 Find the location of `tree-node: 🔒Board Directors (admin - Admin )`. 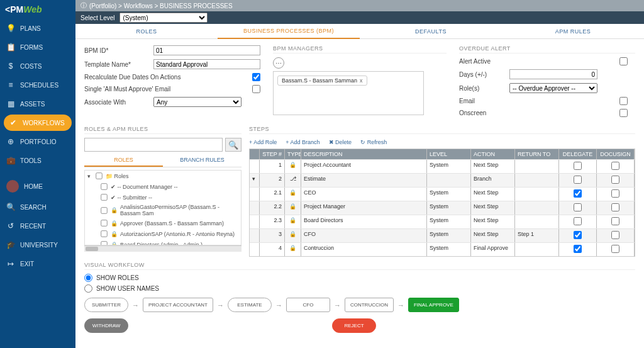

tree-node: 🔒Board Directors (admin - Admin ) is located at coordinates (163, 242).